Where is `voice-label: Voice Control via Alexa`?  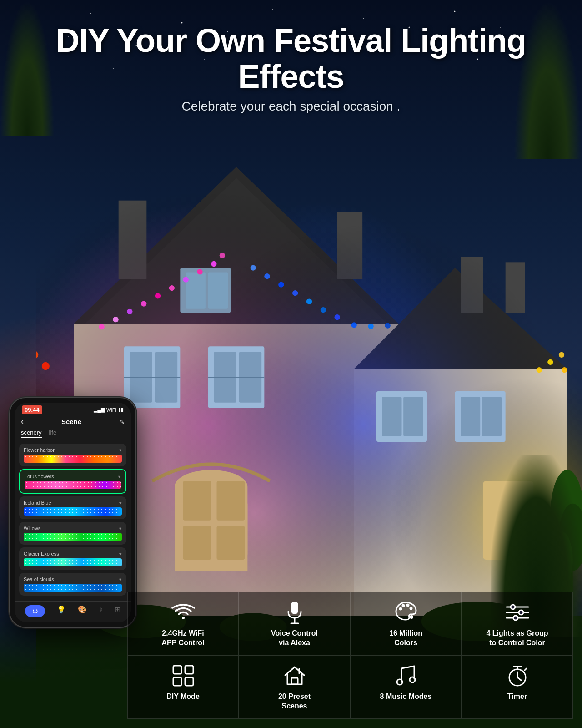 voice-label: Voice Control via Alexa is located at coordinates (295, 638).